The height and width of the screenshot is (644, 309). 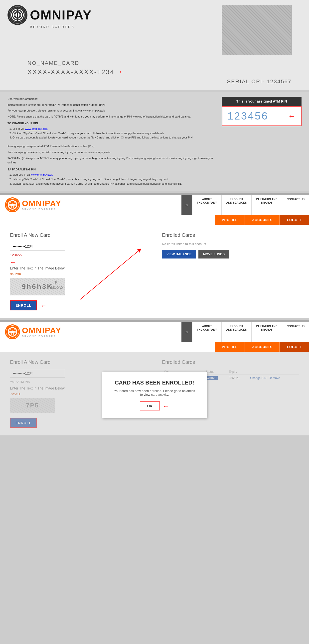 What do you see at coordinates (154, 383) in the screenshot?
I see `dialog-title: CARD HAS BEEN ENROLLED!` at bounding box center [154, 383].